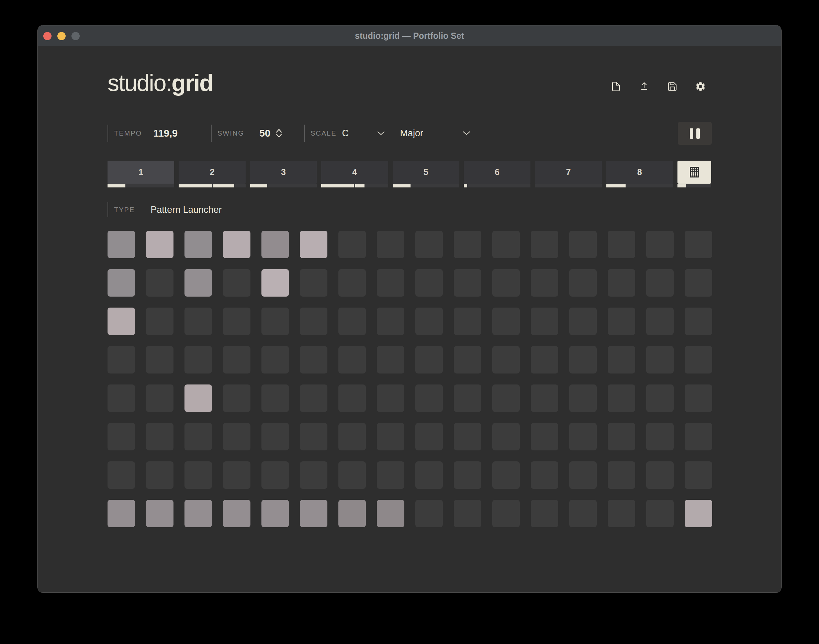 This screenshot has height=644, width=819. What do you see at coordinates (391, 360) in the screenshot?
I see `pad-r4-c8` at bounding box center [391, 360].